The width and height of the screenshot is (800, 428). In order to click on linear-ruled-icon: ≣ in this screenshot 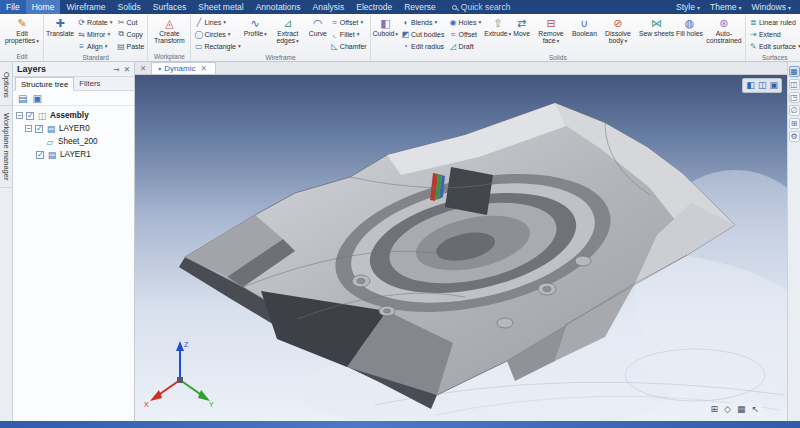, I will do `click(754, 22)`.